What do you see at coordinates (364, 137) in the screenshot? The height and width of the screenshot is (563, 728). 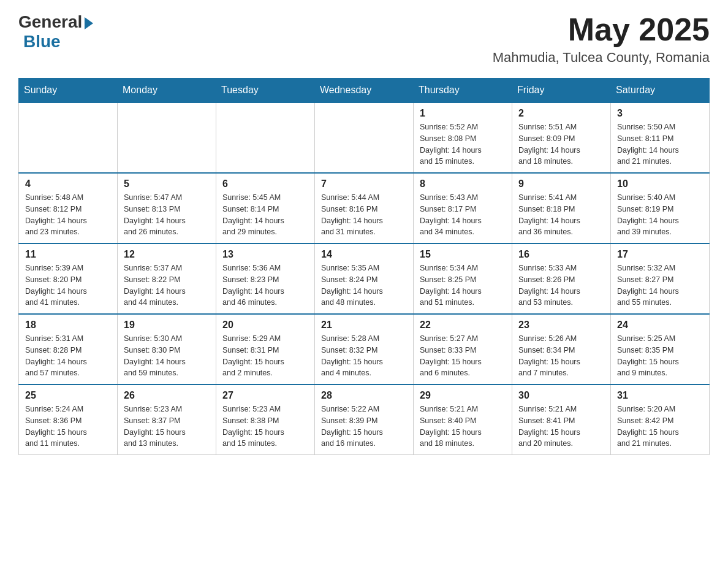 I see `week-row-1: 1Sunrise: 5:52 AM Sunset: 8:08 PM Daylig…` at bounding box center [364, 137].